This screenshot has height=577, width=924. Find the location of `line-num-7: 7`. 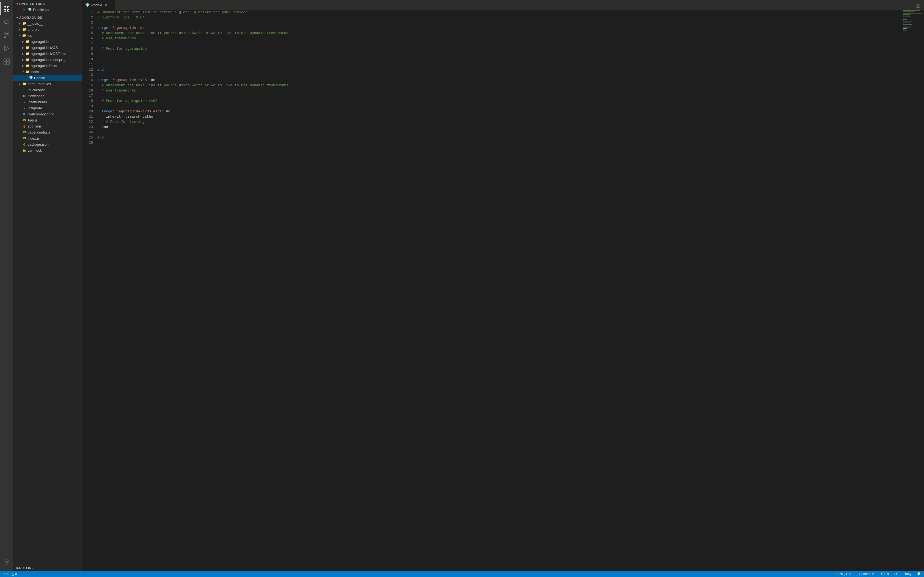

line-num-7: 7 is located at coordinates (87, 44).